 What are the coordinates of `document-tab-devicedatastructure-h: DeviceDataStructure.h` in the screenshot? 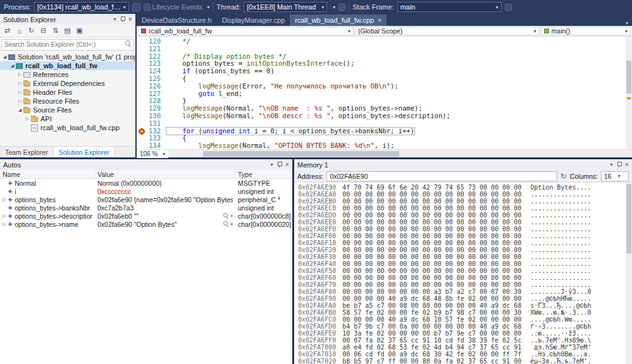 It's located at (177, 20).